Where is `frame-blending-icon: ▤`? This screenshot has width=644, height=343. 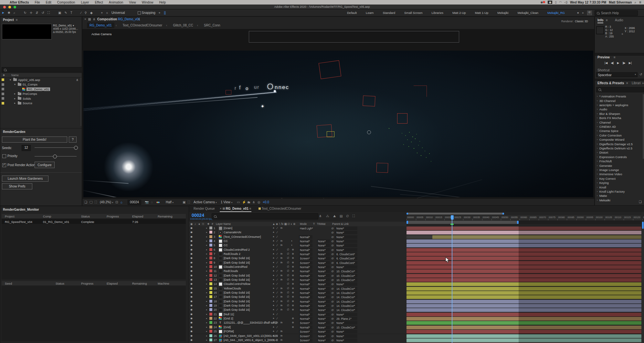
frame-blending-icon: ▤ is located at coordinates (341, 216).